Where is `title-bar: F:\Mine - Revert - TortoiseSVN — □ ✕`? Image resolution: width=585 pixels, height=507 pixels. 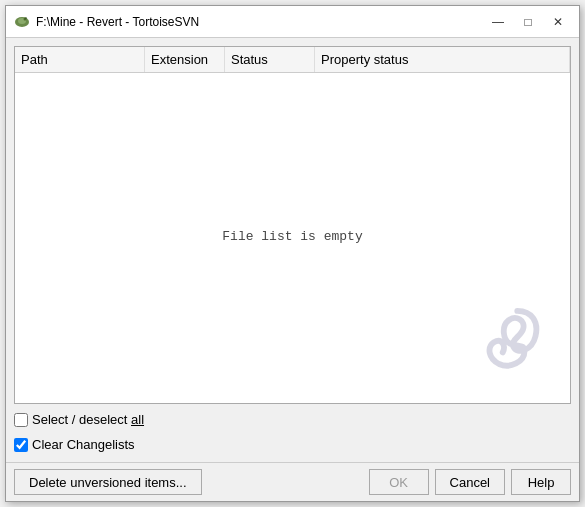 title-bar: F:\Mine - Revert - TortoiseSVN — □ ✕ is located at coordinates (292, 22).